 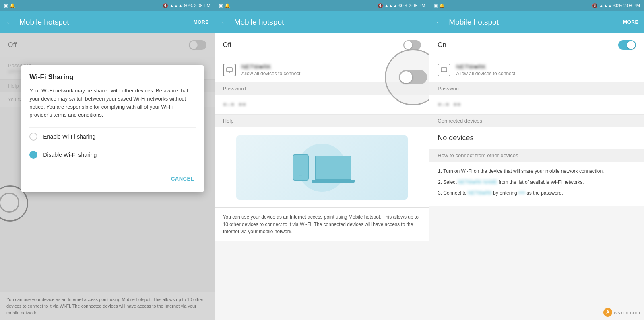 I want to click on device-laptop-icon, so click(x=333, y=168).